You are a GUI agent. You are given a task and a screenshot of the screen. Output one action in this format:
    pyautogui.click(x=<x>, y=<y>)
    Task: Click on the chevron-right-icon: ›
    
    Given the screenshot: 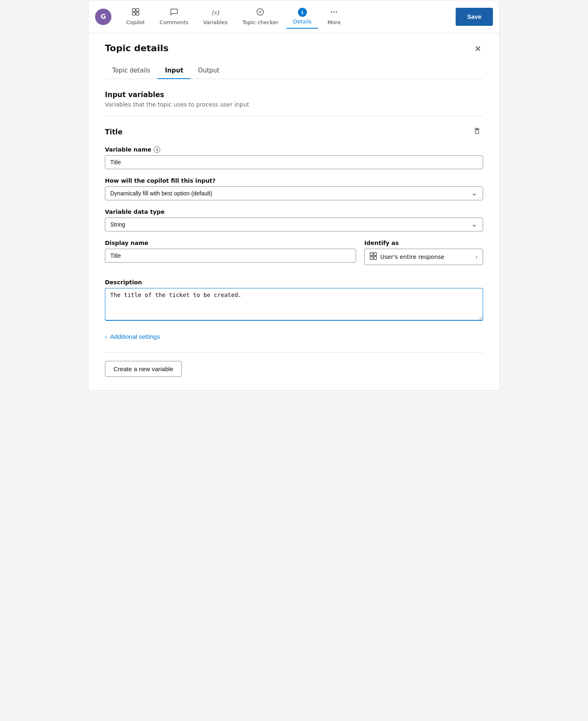 What is the action you would take?
    pyautogui.click(x=477, y=257)
    